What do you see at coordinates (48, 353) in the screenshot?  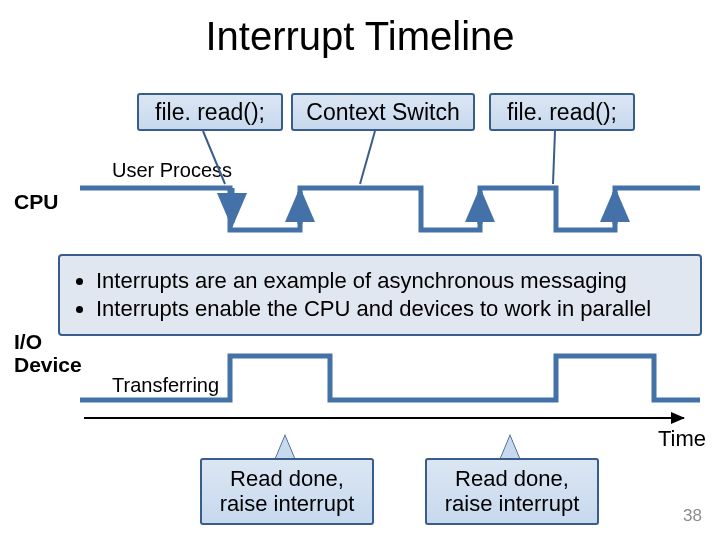 I see `label-io-device: I/O Device` at bounding box center [48, 353].